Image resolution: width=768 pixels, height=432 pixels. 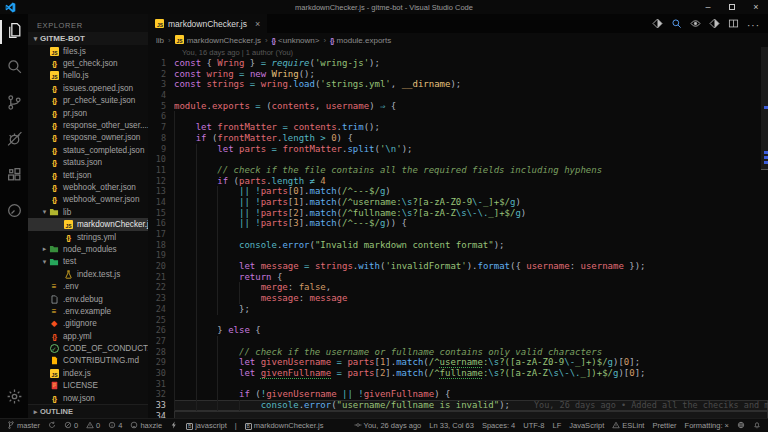 I want to click on tree-item--gitignore: ◆.gitignore, so click(x=88, y=324).